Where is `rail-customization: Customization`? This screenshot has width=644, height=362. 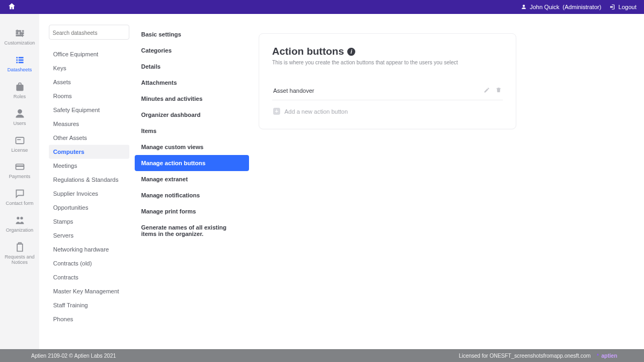 rail-customization: Customization is located at coordinates (19, 38).